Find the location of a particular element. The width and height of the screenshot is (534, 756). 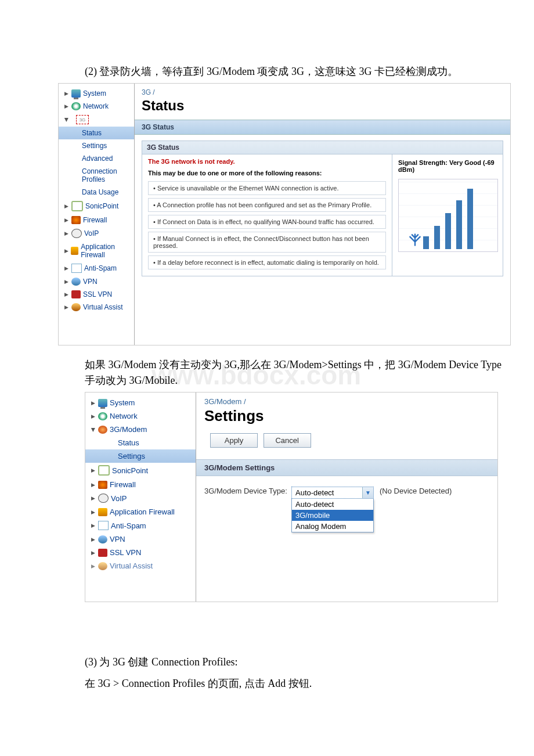

breadcrumb: 3G / is located at coordinates (323, 90).